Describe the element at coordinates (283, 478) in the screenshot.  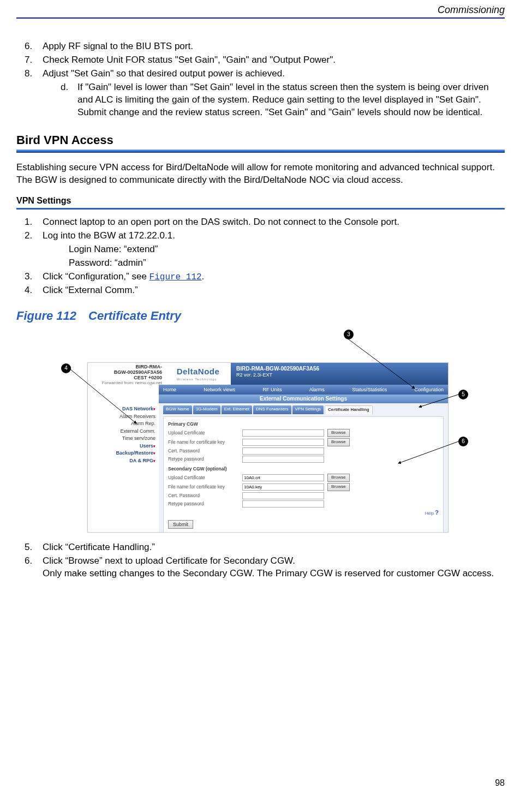
I see `input-secondary-upload` at that location.